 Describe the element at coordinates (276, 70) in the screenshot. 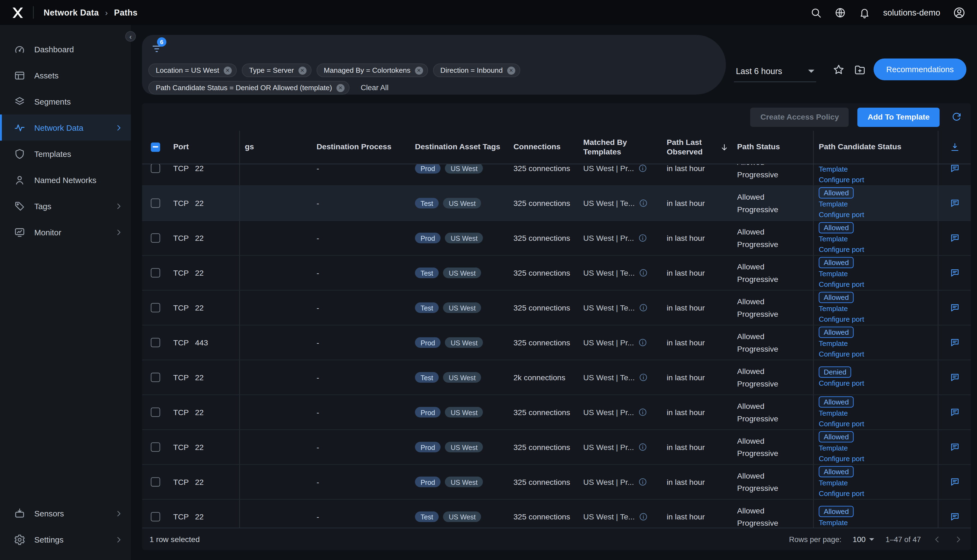

I see `filter-chip: Type = Server✕` at that location.